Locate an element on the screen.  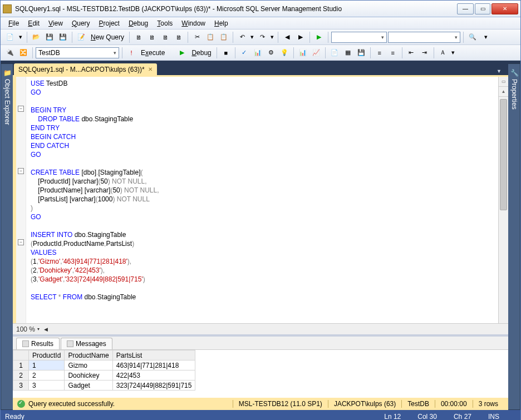
h-scroll-left: ◀ is located at coordinates (46, 329).